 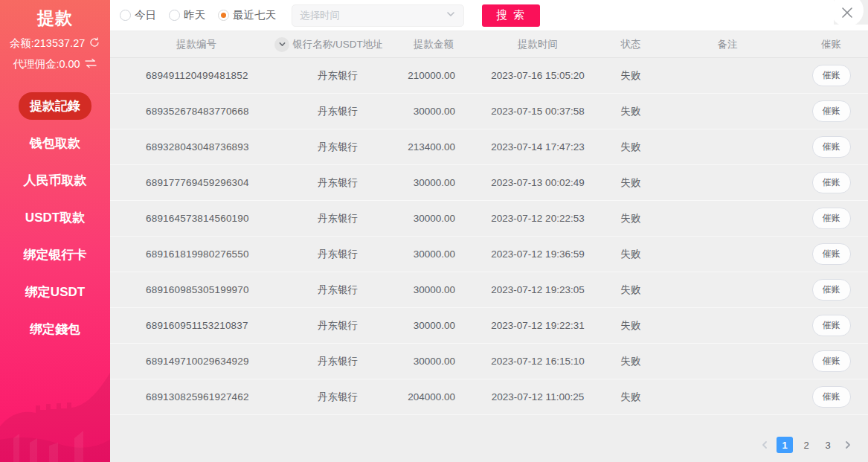 I want to click on cell-time: 2023-07-15 00:37:58, so click(x=538, y=112).